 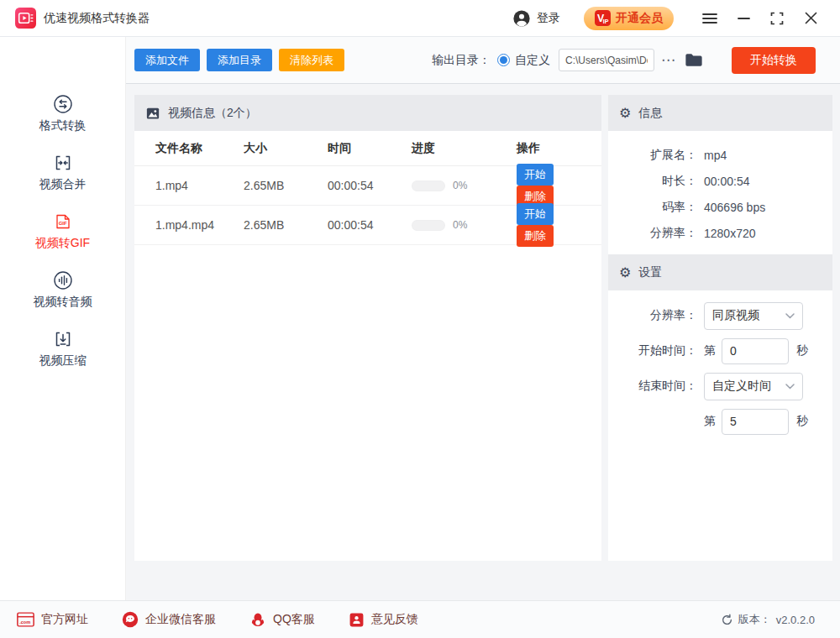 I want to click on sidebar: 格式转换 视频合并 GIF 视频转GIF 视频转音频, so click(x=63, y=319).